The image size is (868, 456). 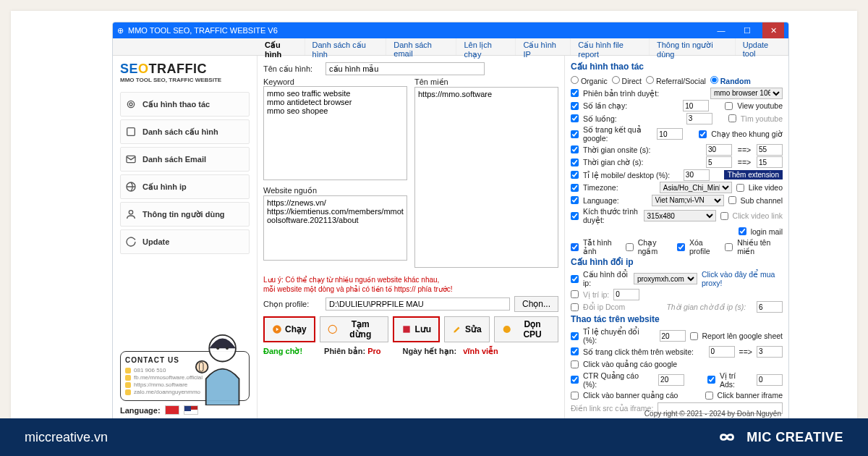 I want to click on maximize-button: ☐, so click(x=747, y=30).